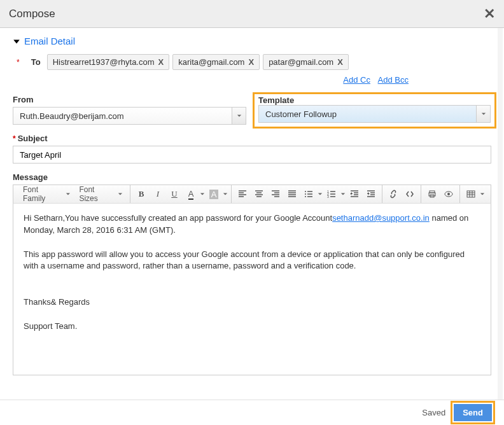 This screenshot has width=504, height=425. Describe the element at coordinates (489, 14) in the screenshot. I see `close-icon: ✕` at that location.